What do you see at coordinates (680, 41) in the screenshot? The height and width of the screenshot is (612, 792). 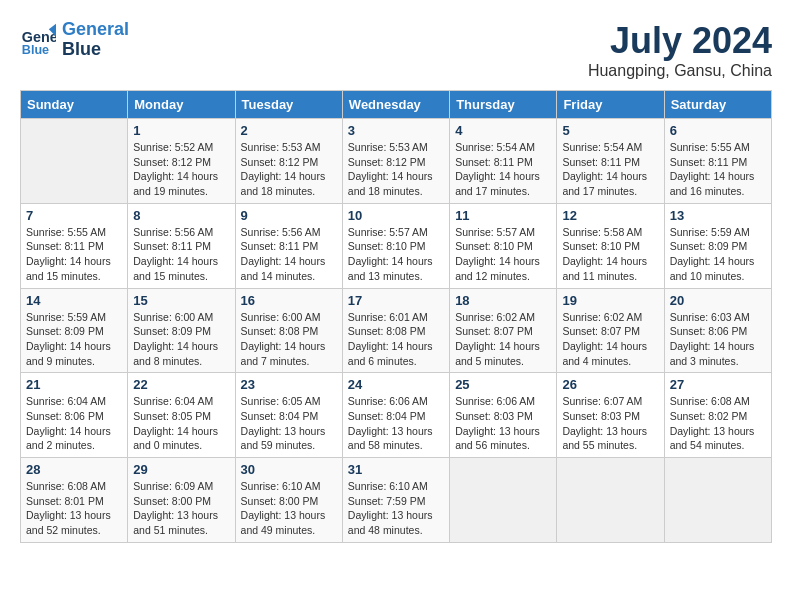 I see `month-title: July 2024` at bounding box center [680, 41].